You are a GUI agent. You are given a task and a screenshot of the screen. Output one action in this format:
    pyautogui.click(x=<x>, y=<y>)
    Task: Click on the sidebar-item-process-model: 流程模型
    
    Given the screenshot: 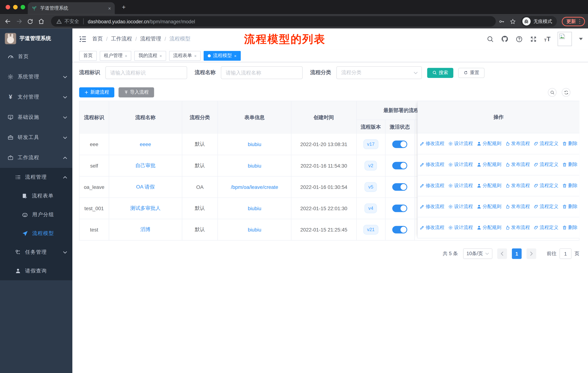 What is the action you would take?
    pyautogui.click(x=36, y=233)
    